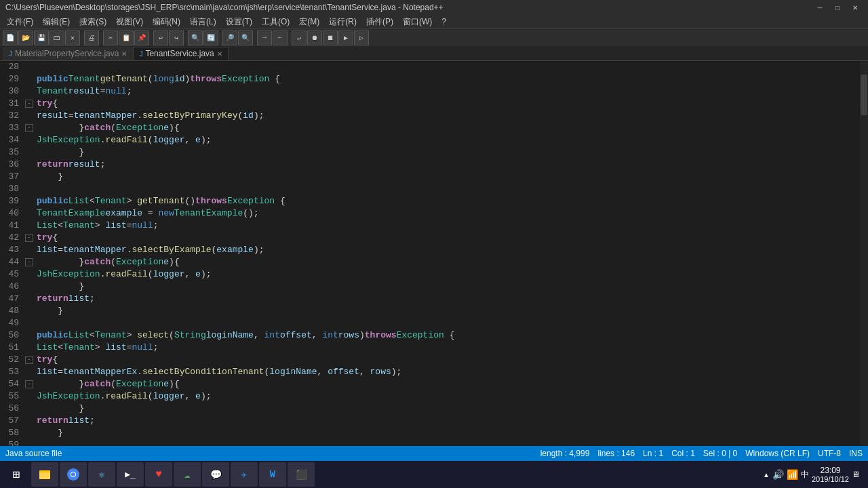 Image resolution: width=868 pixels, height=488 pixels. What do you see at coordinates (299, 38) in the screenshot?
I see `tb-wrap: ↵` at bounding box center [299, 38].